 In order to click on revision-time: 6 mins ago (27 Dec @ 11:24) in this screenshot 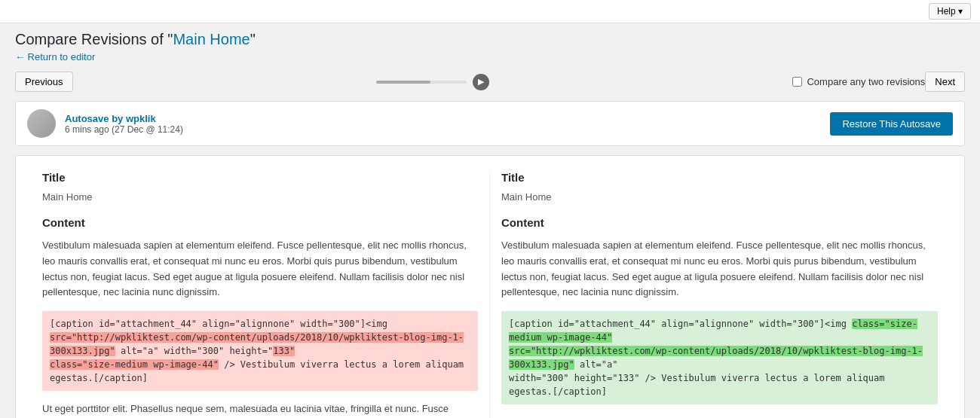, I will do `click(448, 130)`.